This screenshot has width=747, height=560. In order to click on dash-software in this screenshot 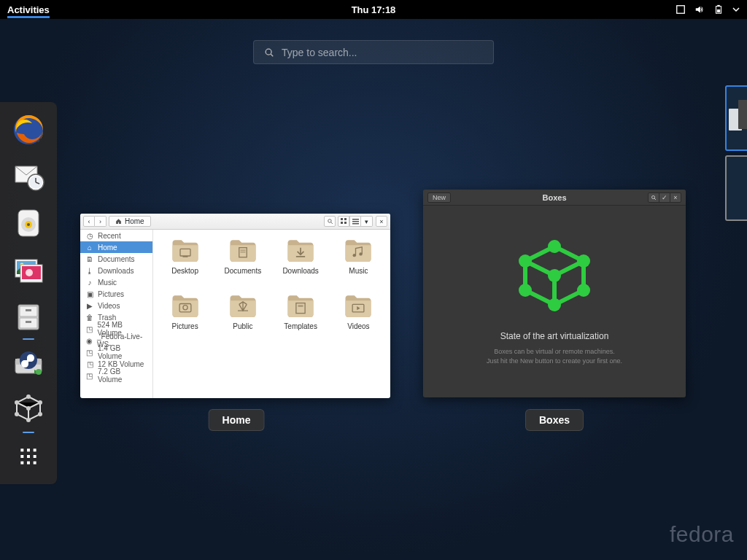, I will do `click(28, 363)`.